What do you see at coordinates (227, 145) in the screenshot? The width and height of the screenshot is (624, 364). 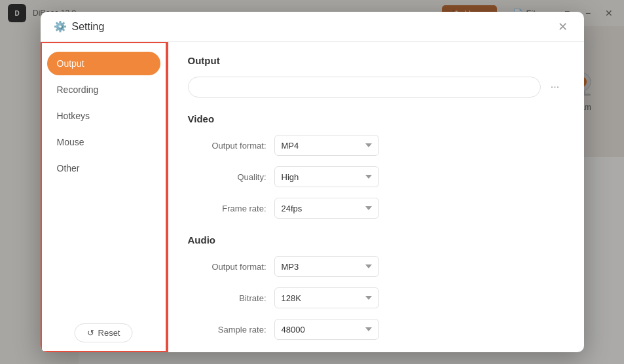 I see `video-format-label: Output format:` at bounding box center [227, 145].